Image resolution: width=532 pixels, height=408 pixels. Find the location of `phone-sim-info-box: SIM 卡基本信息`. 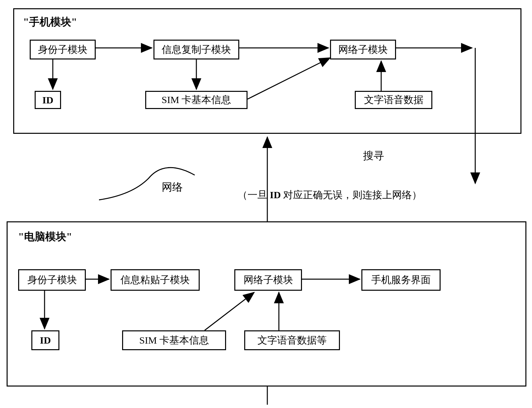

phone-sim-info-box: SIM 卡基本信息 is located at coordinates (196, 100).